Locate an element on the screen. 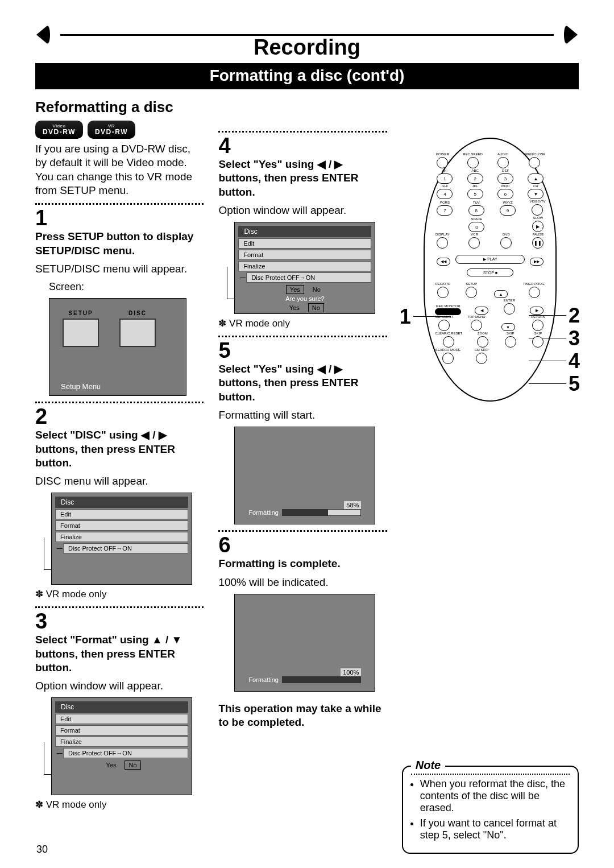 This screenshot has height=868, width=614. step-1-number: 1 is located at coordinates (119, 218).